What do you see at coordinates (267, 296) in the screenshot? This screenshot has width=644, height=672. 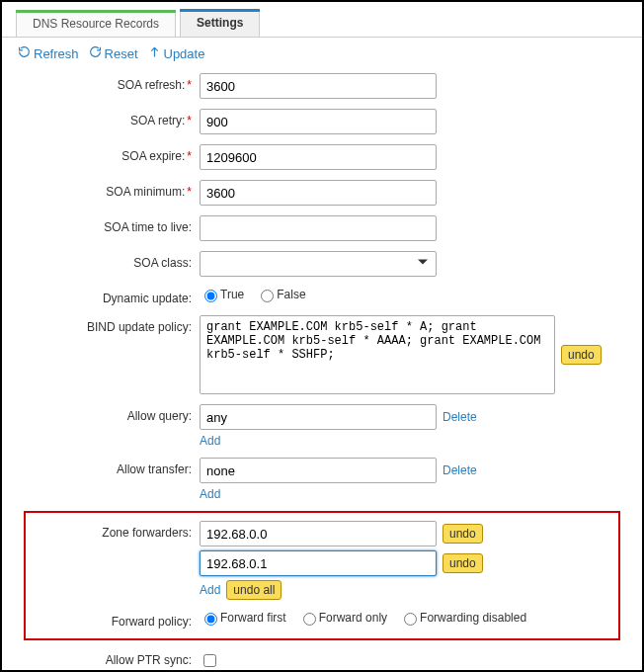 I see `dynamic-update-false` at bounding box center [267, 296].